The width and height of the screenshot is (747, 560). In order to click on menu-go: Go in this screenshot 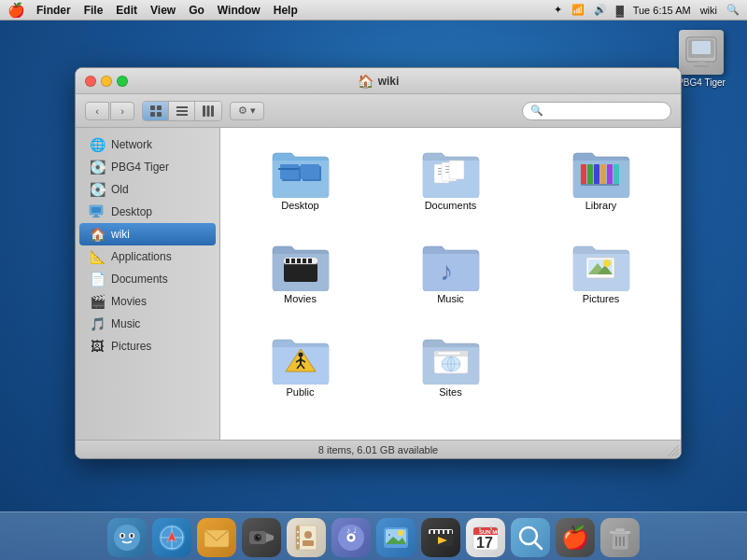, I will do `click(196, 10)`.